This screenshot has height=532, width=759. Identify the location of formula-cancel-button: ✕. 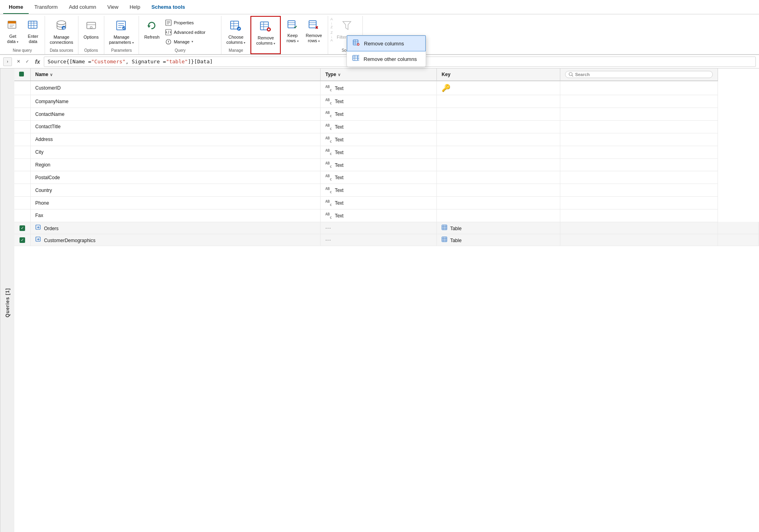
(18, 62).